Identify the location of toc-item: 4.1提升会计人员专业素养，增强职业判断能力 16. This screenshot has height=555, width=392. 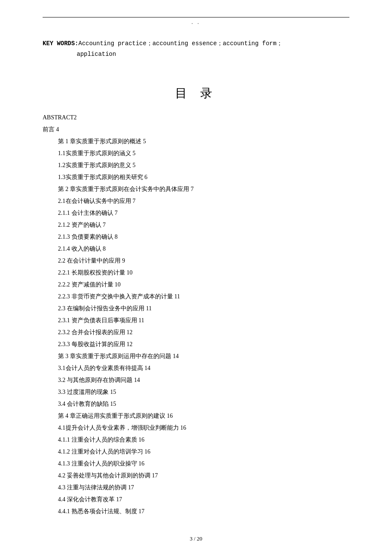
(196, 428).